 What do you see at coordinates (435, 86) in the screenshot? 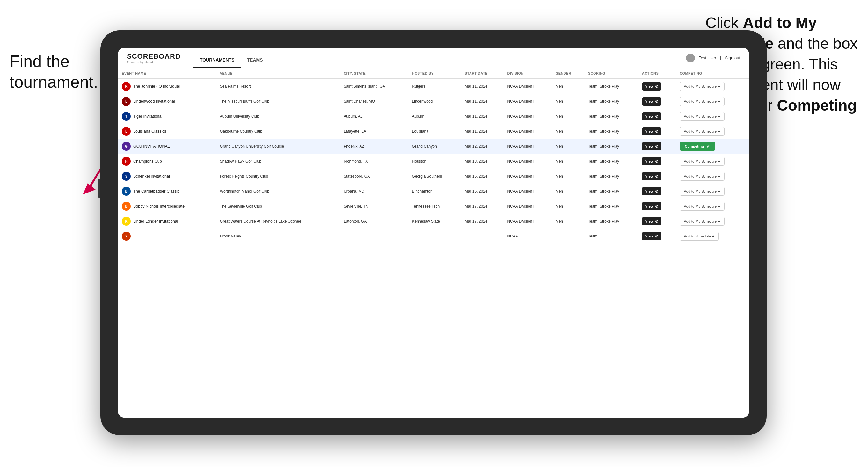
I see `cell-hosted-by: Rutgers` at bounding box center [435, 86].